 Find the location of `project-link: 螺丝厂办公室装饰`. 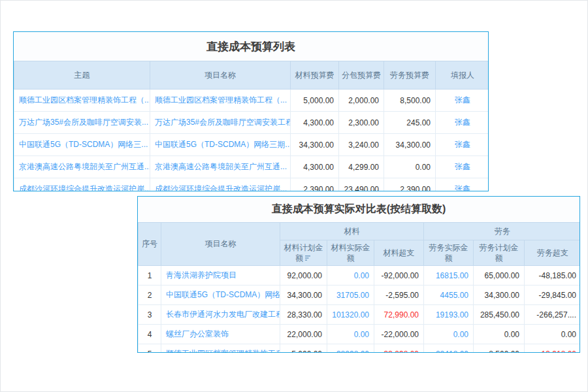

project-link: 螺丝厂办公室装饰 is located at coordinates (197, 334).